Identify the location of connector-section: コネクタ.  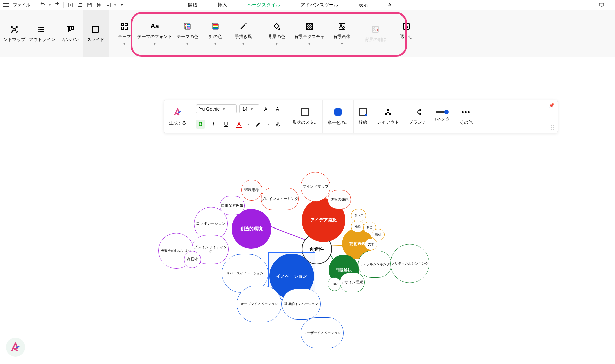
(441, 117).